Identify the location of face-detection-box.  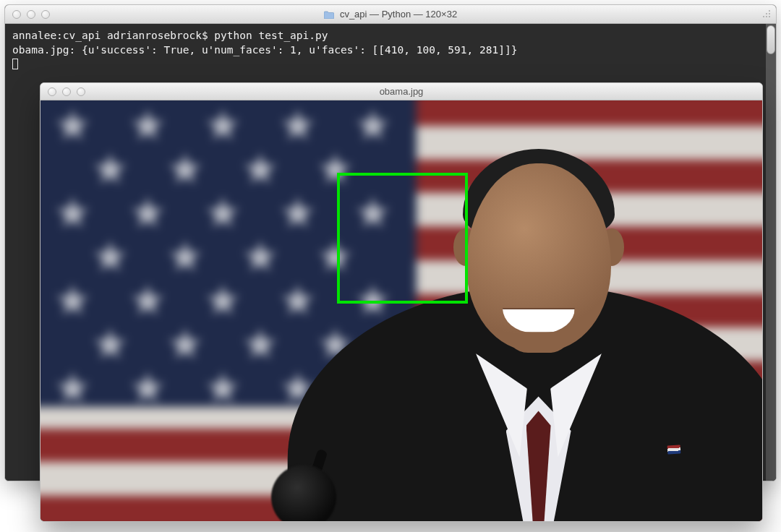
(402, 239).